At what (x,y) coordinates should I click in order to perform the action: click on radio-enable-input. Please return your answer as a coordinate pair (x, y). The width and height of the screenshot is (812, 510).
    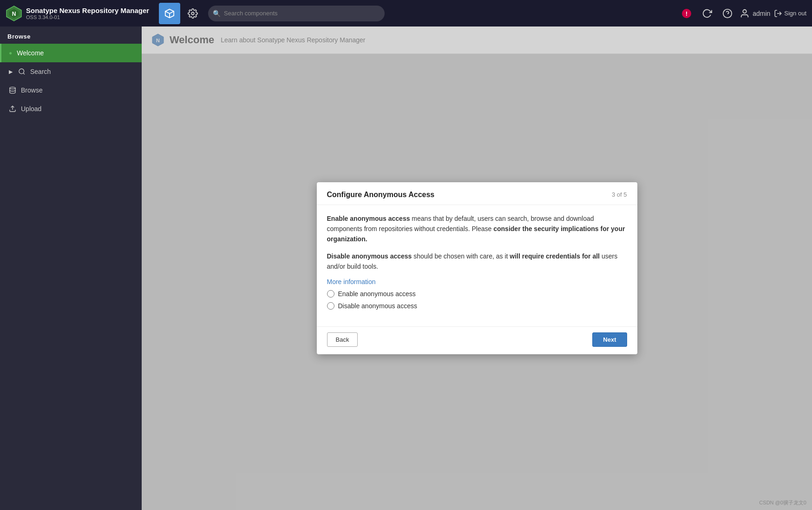
    Looking at the image, I should click on (331, 294).